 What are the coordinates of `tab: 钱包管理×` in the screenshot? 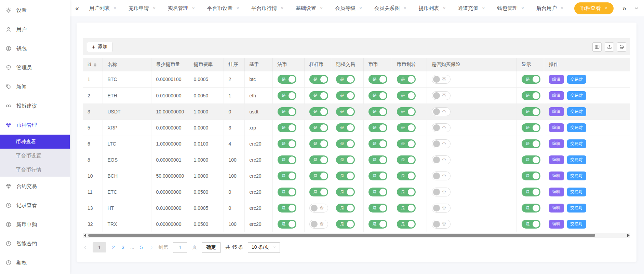 It's located at (511, 8).